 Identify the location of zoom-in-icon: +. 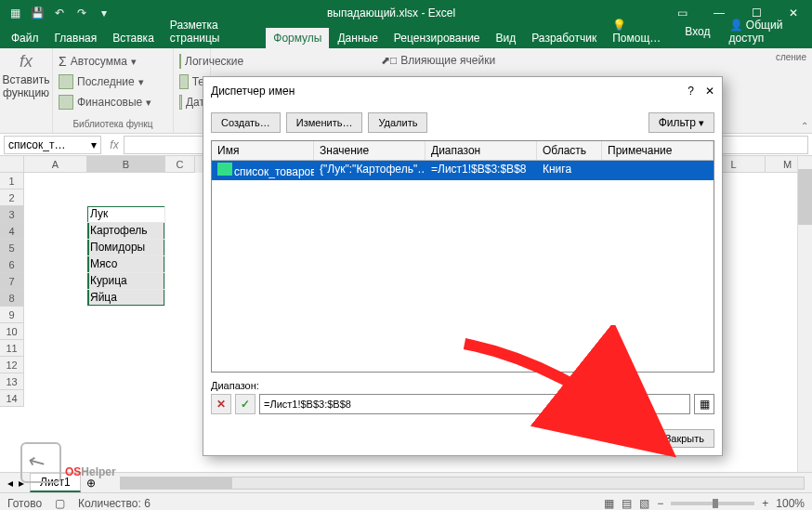
(766, 503).